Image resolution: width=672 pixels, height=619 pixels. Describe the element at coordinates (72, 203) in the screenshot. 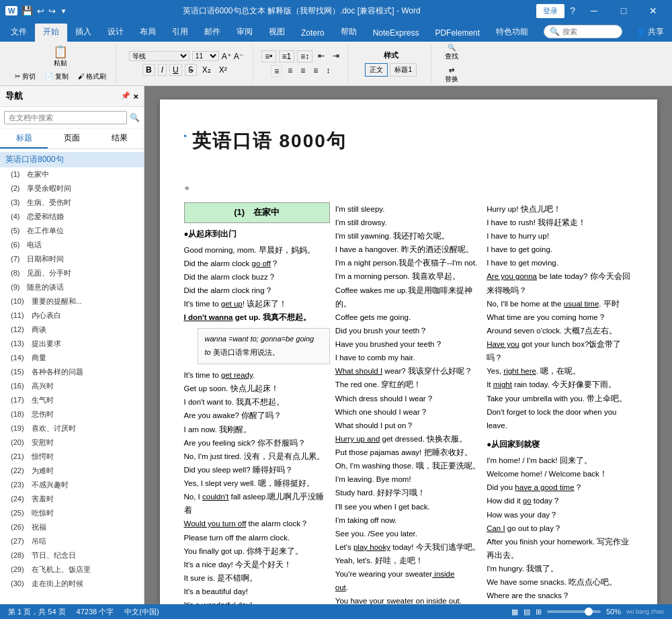

I see `nav-item-2: (3) 生病、受伤时` at that location.